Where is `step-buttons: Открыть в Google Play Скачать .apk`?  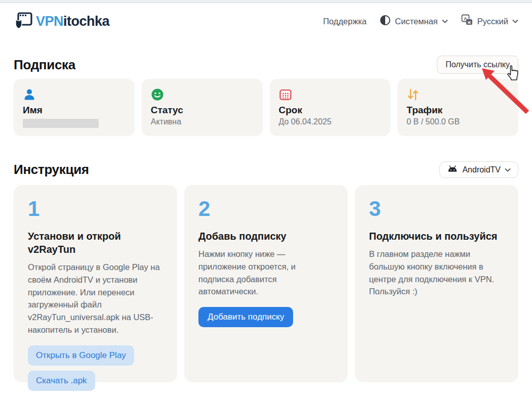
step-buttons: Открыть в Google Play Скачать .apk is located at coordinates (95, 368).